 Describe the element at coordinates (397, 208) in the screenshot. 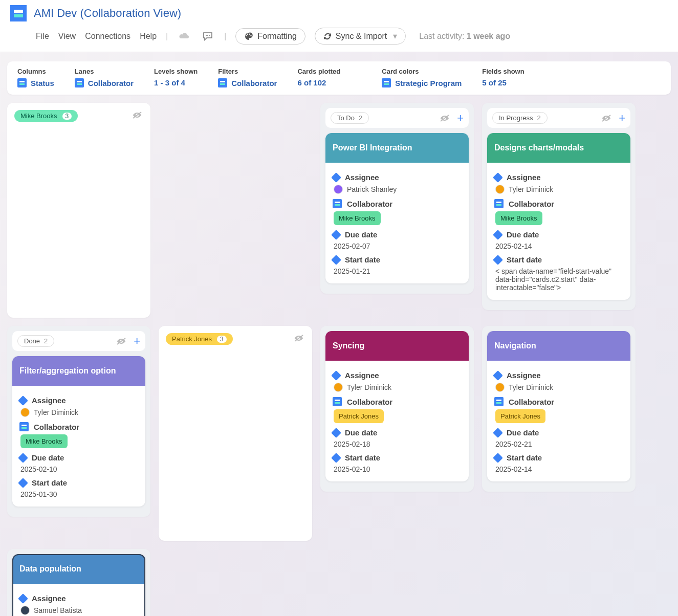

I see `card-power-bi-integration: Power BI Integration Assignee Patrick Sh…` at that location.